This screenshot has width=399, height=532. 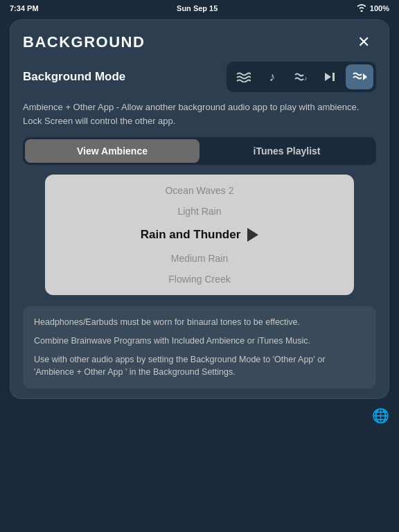 What do you see at coordinates (273, 78) in the screenshot?
I see `music-note-icon: ♪` at bounding box center [273, 78].